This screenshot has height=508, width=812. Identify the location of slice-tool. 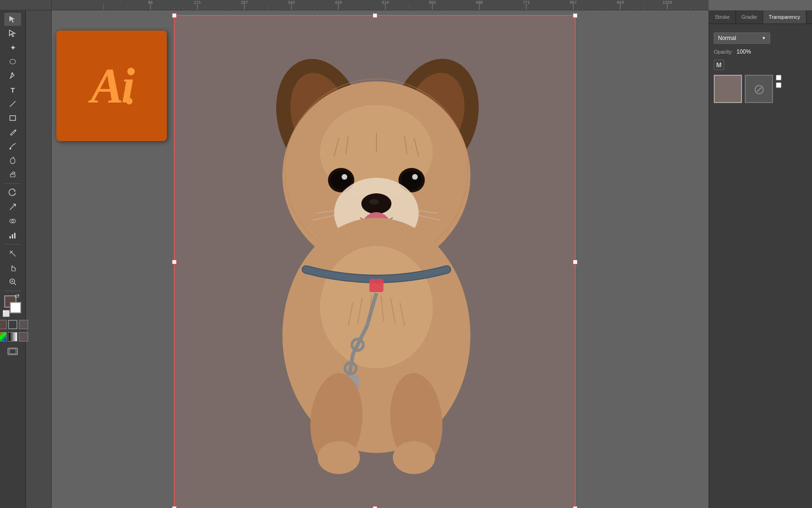
(13, 254).